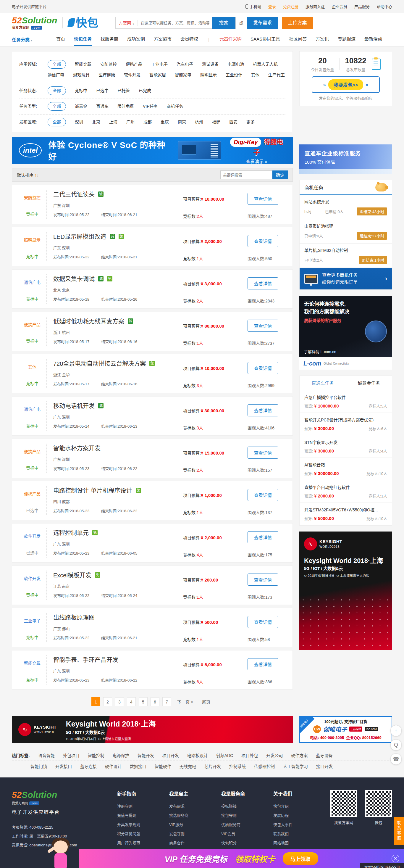 Image resolution: width=404 pixels, height=868 pixels. Describe the element at coordinates (346, 256) in the screenshot. I see `biz-task-item: 单片机,STM32自动控制 已申请:2人 距结束:1小时` at that location.